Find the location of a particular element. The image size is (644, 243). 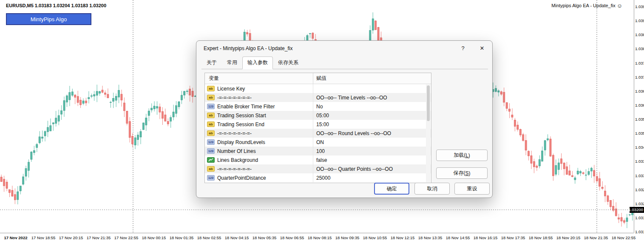

param-value: No is located at coordinates (372, 107).